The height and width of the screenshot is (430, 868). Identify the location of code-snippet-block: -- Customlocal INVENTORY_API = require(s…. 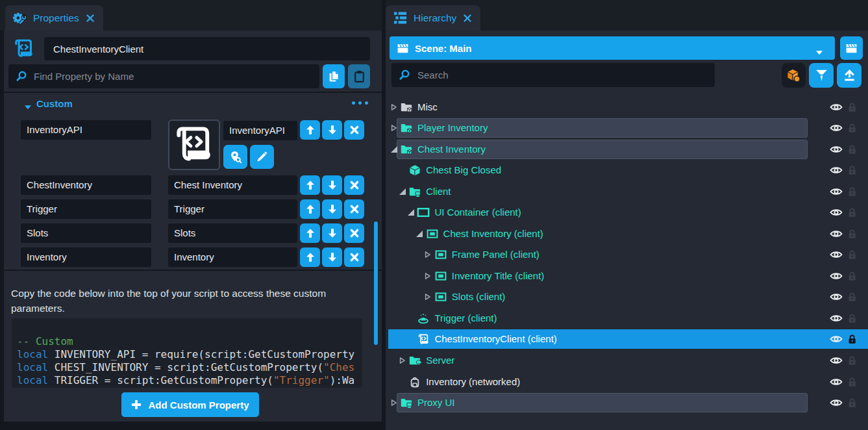
(187, 353).